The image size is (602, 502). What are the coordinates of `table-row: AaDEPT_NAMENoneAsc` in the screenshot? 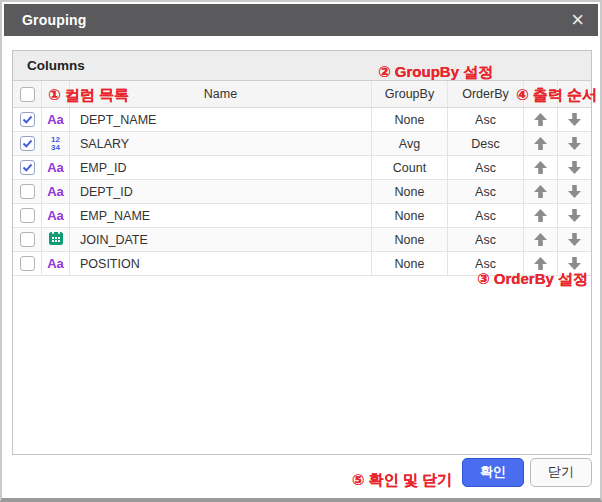 It's located at (302, 120).